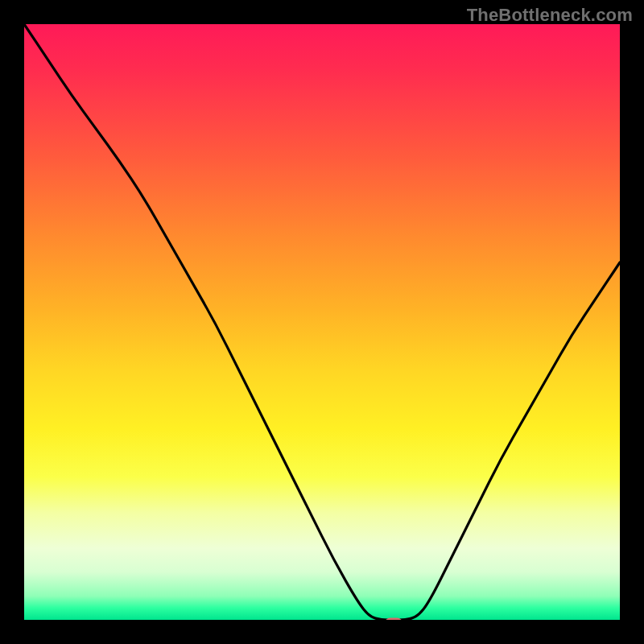 This screenshot has width=644, height=644. I want to click on watermark-text: TheBottleneck.com, so click(550, 15).